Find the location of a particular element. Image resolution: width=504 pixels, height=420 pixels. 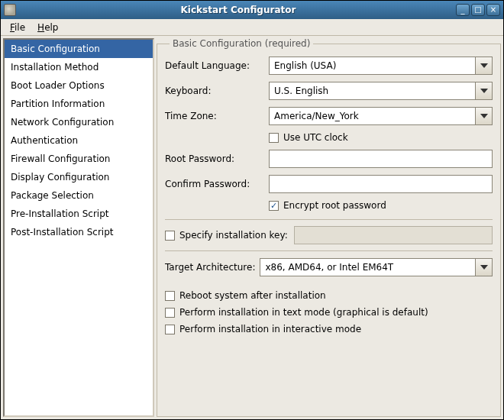

target-architecture-combo: x86, AMD64, or Intel EM64T is located at coordinates (376, 267).